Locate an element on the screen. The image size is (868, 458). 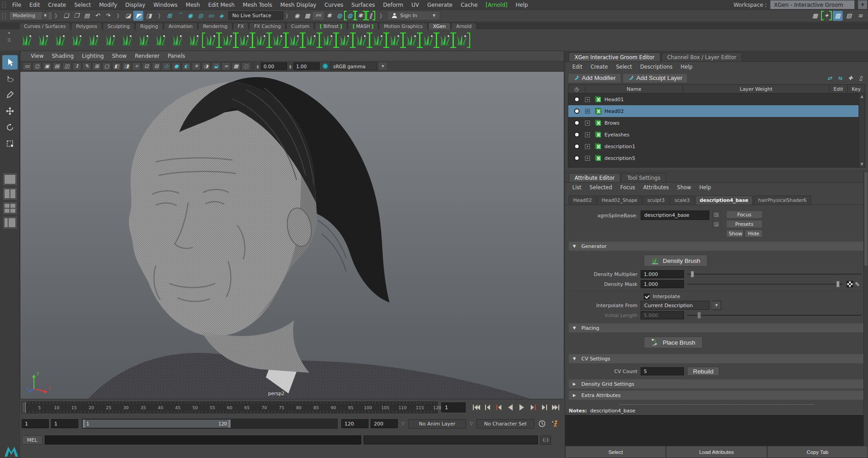
gamma-field: 1.00 is located at coordinates (307, 66).